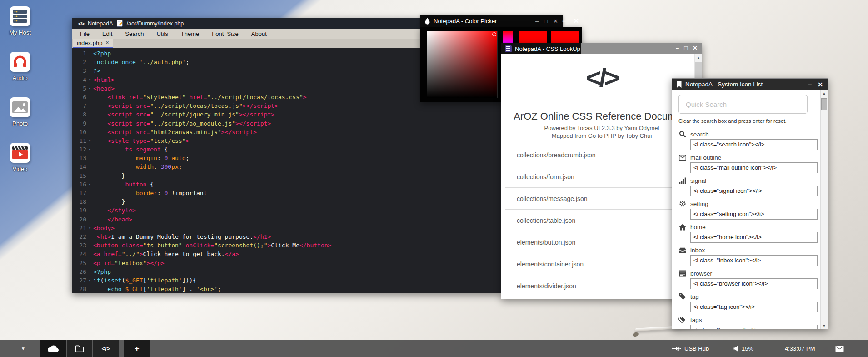 Image resolution: width=868 pixels, height=357 pixels. What do you see at coordinates (754, 237) in the screenshot?
I see `icon-code-box: <i class="home icon"></i>` at bounding box center [754, 237].